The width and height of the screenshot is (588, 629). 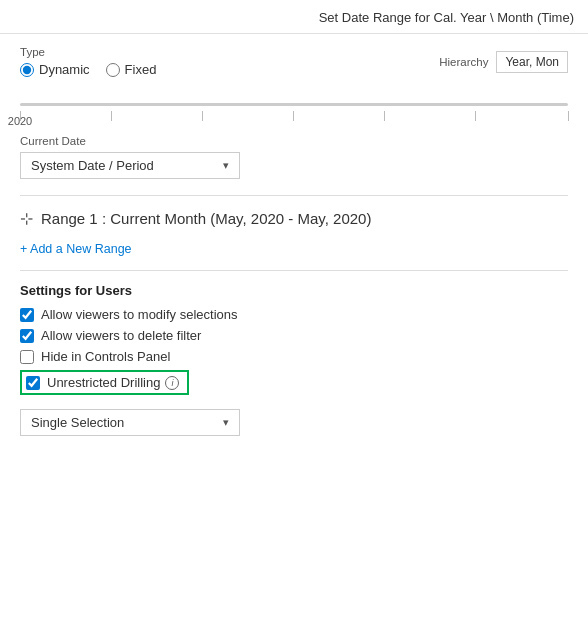 I want to click on hierarchy-label: Hierarchy, so click(x=464, y=62).